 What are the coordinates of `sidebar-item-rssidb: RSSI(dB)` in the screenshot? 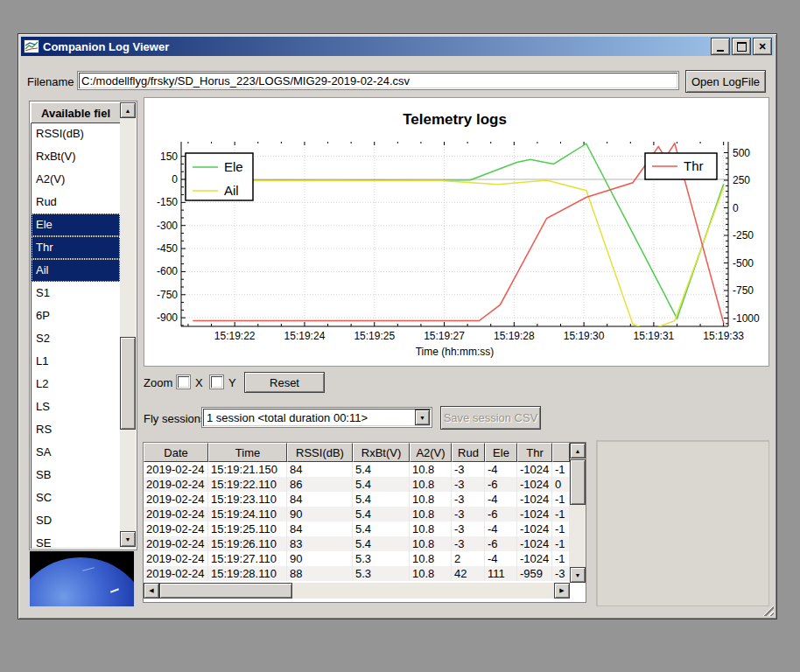 It's located at (75, 134).